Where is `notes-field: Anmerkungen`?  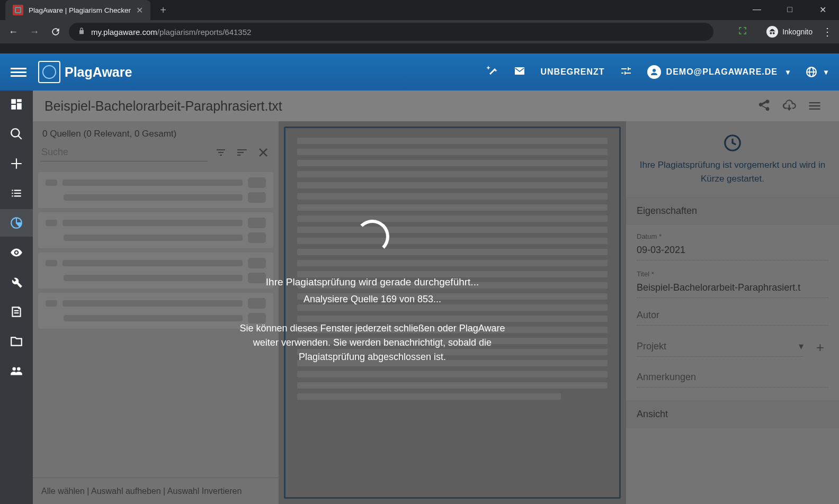 notes-field: Anmerkungen is located at coordinates (733, 379).